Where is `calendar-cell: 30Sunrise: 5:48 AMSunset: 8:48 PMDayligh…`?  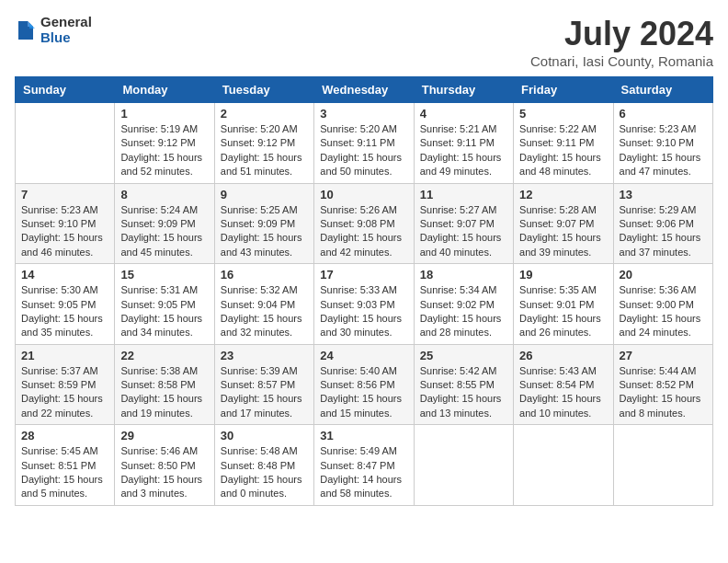 calendar-cell: 30Sunrise: 5:48 AMSunset: 8:48 PMDayligh… is located at coordinates (264, 465).